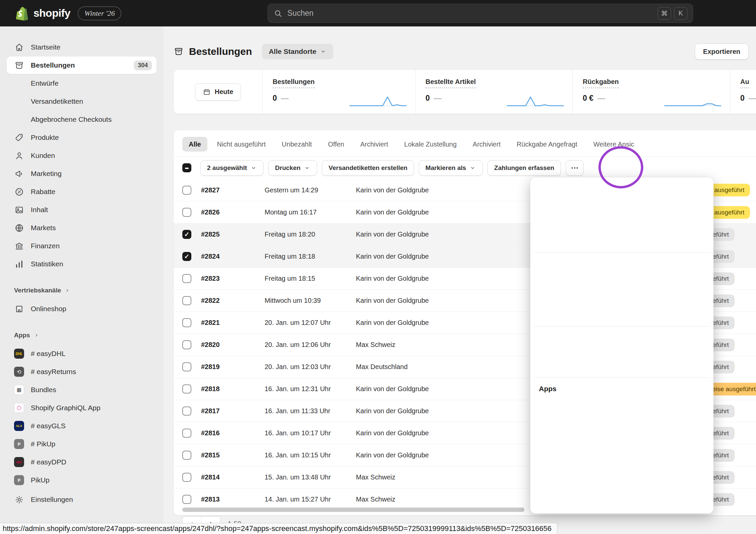 The image size is (756, 534). Describe the element at coordinates (49, 309) in the screenshot. I see `sidebar-item-label: Onlineshop` at that location.